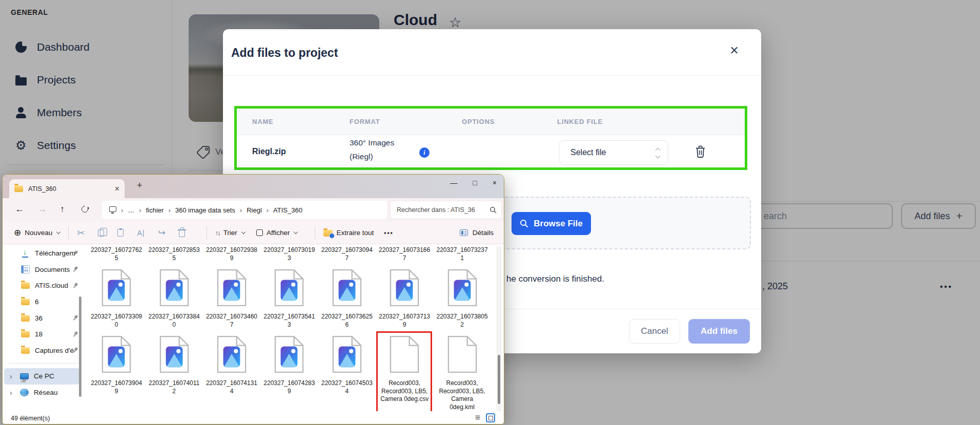 This screenshot has width=980, height=425. Describe the element at coordinates (424, 153) in the screenshot. I see `info-icon: i` at that location.